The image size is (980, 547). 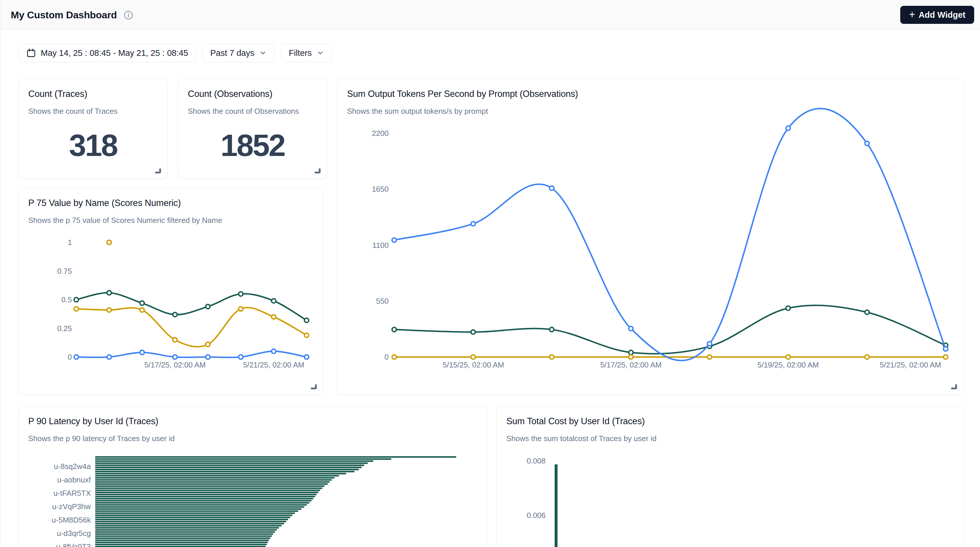 I want to click on filters-label: Filters, so click(x=301, y=53).